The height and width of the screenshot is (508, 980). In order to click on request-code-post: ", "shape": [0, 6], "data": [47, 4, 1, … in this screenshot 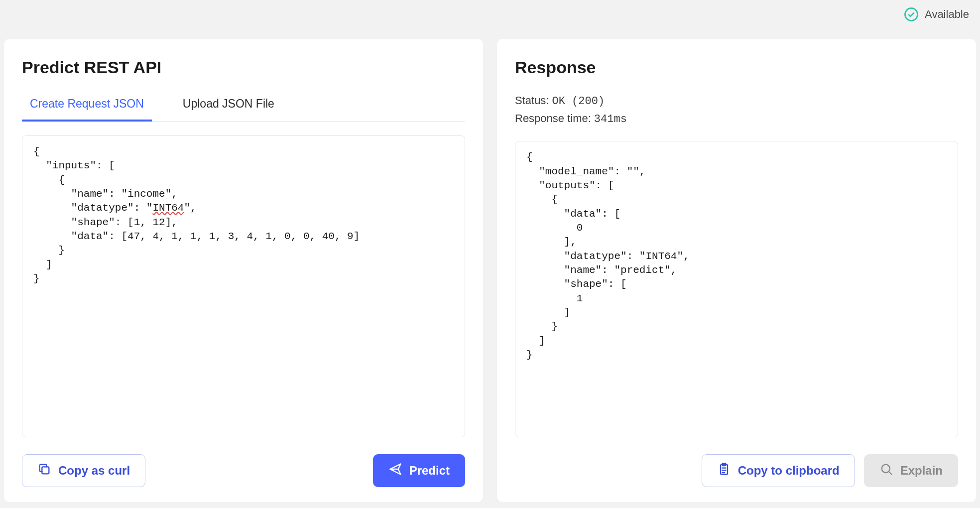, I will do `click(196, 243)`.